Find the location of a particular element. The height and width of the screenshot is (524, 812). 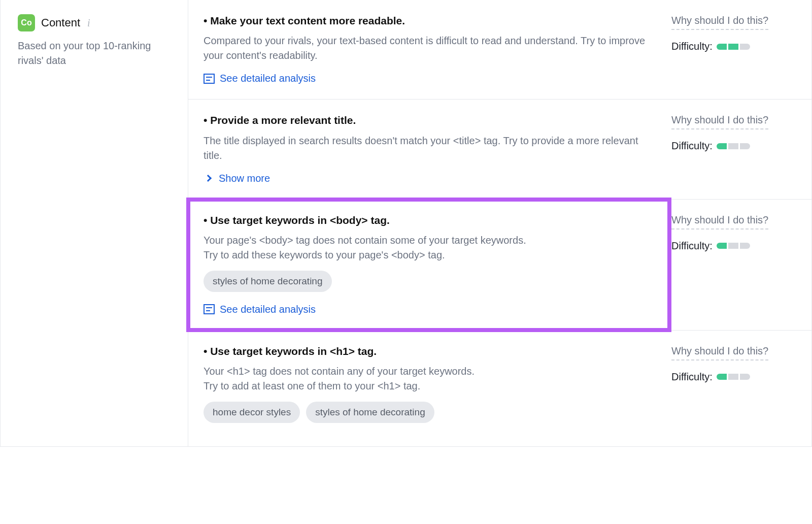

chevron-right-icon is located at coordinates (208, 178).